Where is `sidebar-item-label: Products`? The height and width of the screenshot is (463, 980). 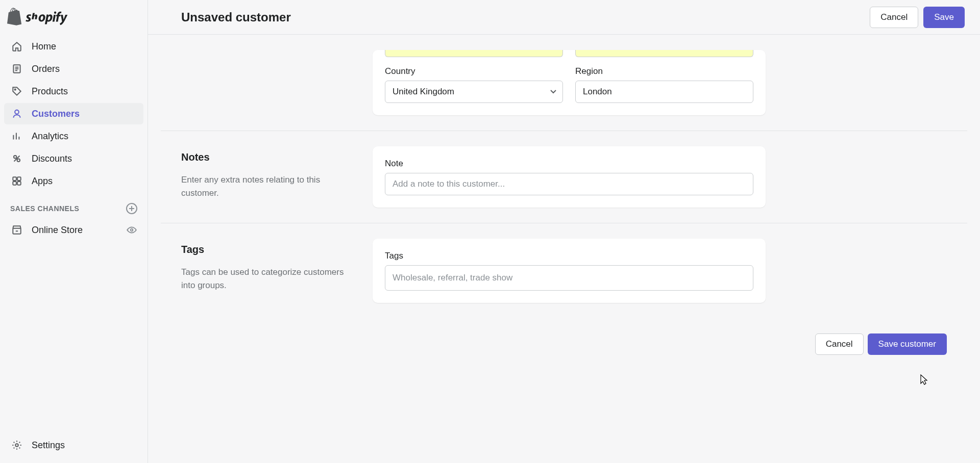 sidebar-item-label: Products is located at coordinates (50, 92).